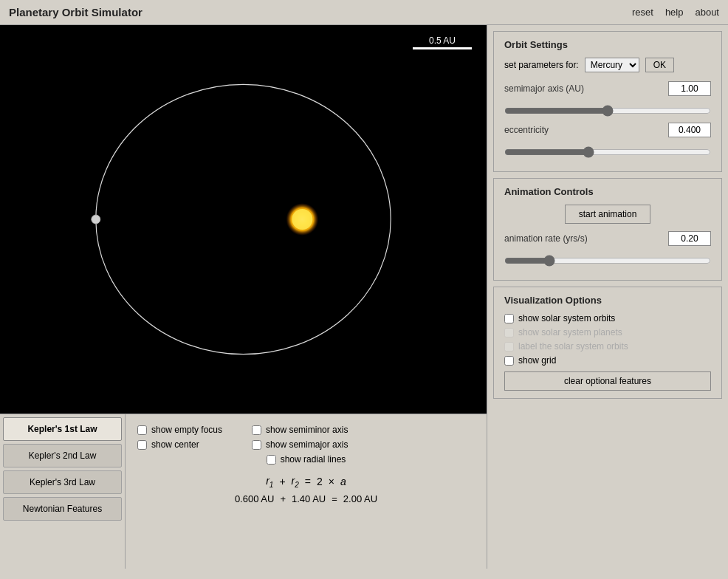  Describe the element at coordinates (176, 445) in the screenshot. I see `show-center-label: show center` at that location.